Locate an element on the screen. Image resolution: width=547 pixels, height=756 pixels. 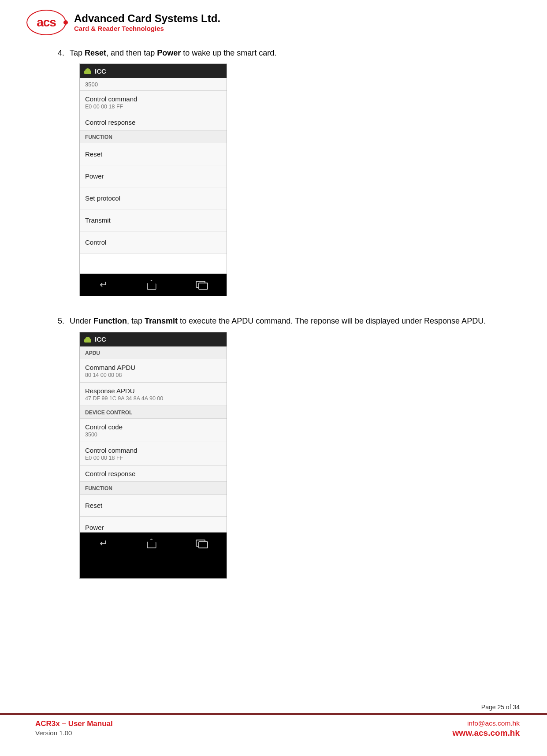
item-sub: 47 DF 99 1C 9A 34 8A 4A 90 00 is located at coordinates (153, 398).